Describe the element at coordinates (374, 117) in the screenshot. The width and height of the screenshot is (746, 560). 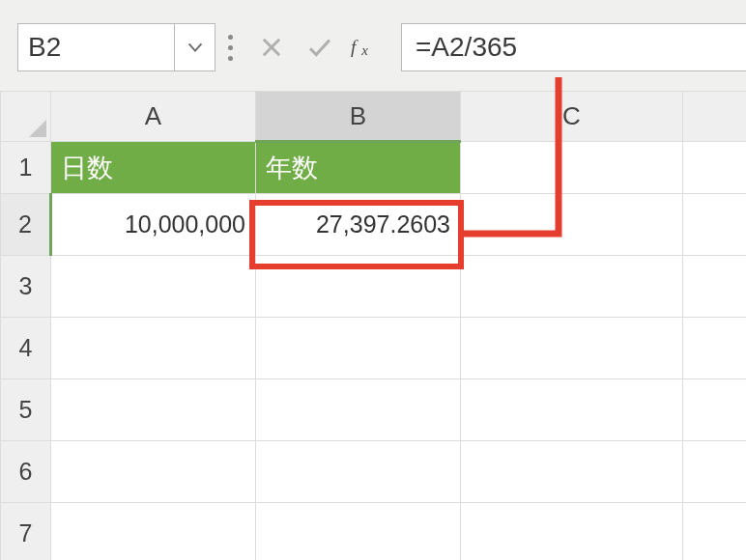
I see `column-headers-row: A B C` at that location.